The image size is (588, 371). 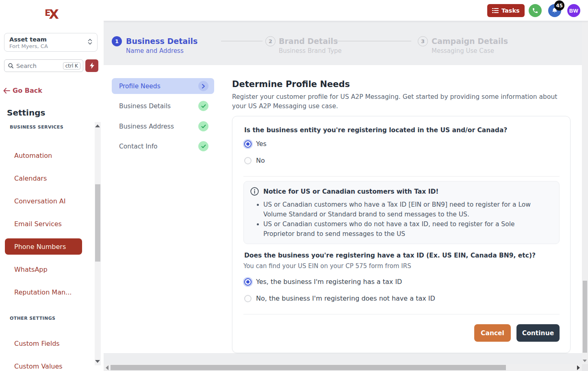 I want to click on sidebar-item-reputation-management: Reputation Man..., so click(x=43, y=292).